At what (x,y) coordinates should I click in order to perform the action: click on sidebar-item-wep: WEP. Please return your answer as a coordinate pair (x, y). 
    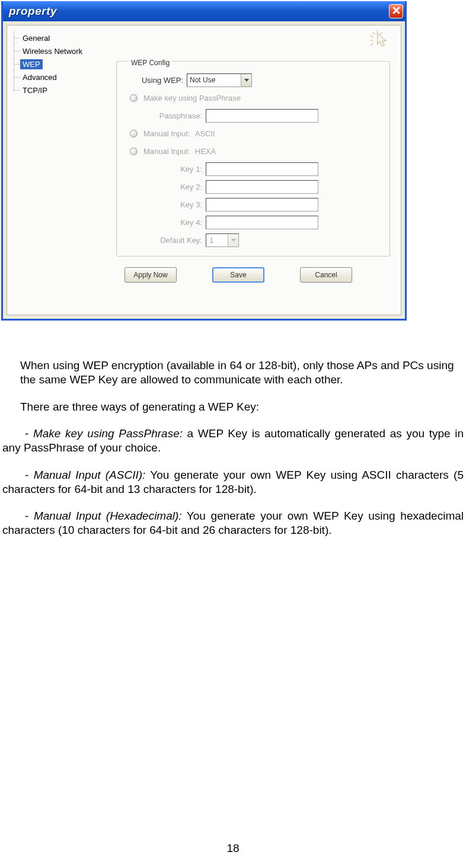
    Looking at the image, I should click on (61, 64).